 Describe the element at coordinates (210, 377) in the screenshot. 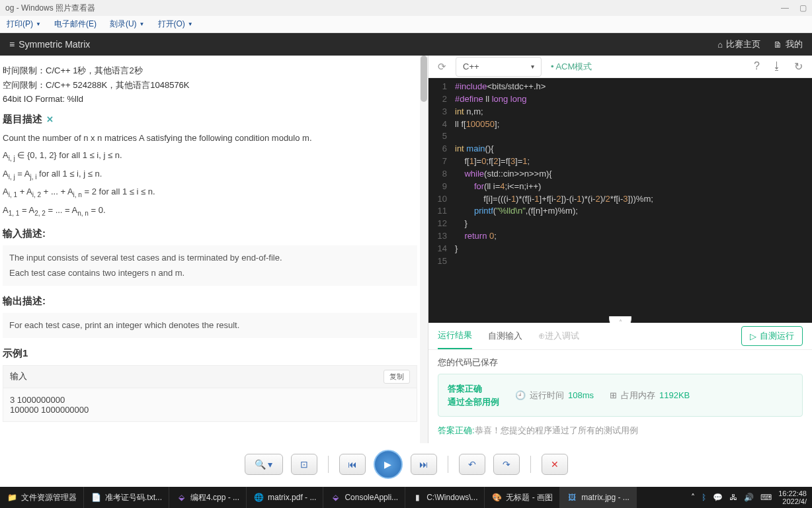

I see `example-input-header: 输入 复制` at that location.